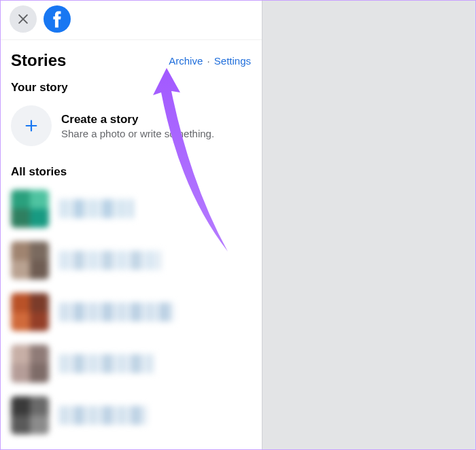  Describe the element at coordinates (131, 57) in the screenshot. I see `title-row: Stories Archive · Settings` at that location.